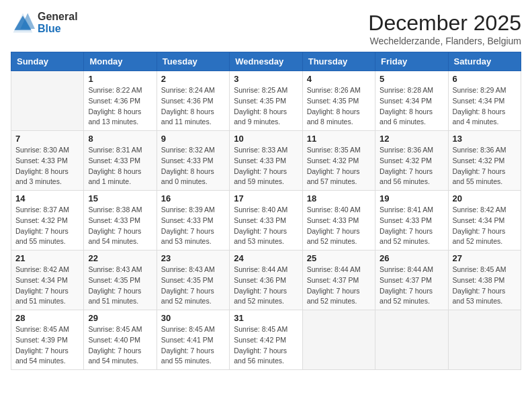 The height and width of the screenshot is (411, 532). I want to click on day-number: 2, so click(193, 79).